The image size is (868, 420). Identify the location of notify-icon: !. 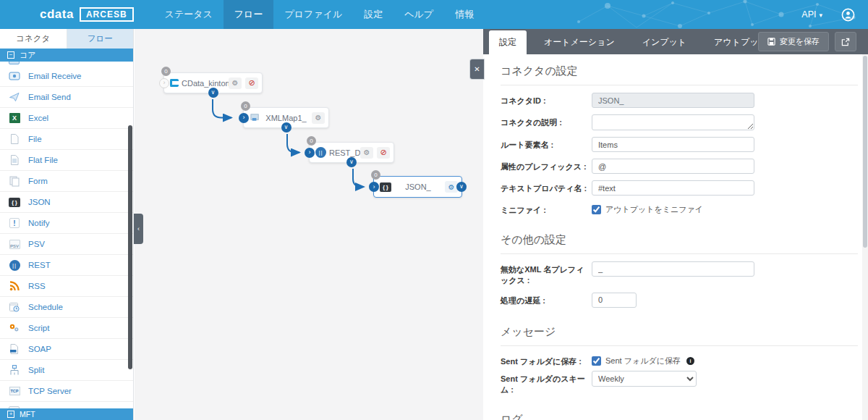
(14, 223).